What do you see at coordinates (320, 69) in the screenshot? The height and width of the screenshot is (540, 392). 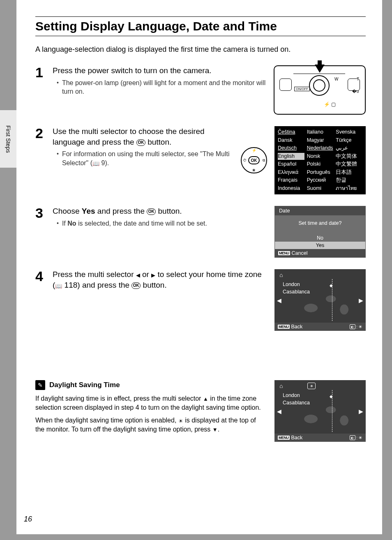 I see `press-arrow-icon` at bounding box center [320, 69].